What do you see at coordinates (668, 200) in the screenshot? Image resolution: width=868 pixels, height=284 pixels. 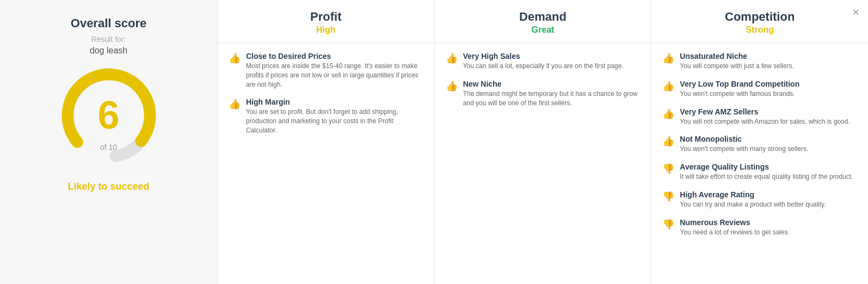 I see `item-icon-competition-5: 👎` at bounding box center [668, 200].